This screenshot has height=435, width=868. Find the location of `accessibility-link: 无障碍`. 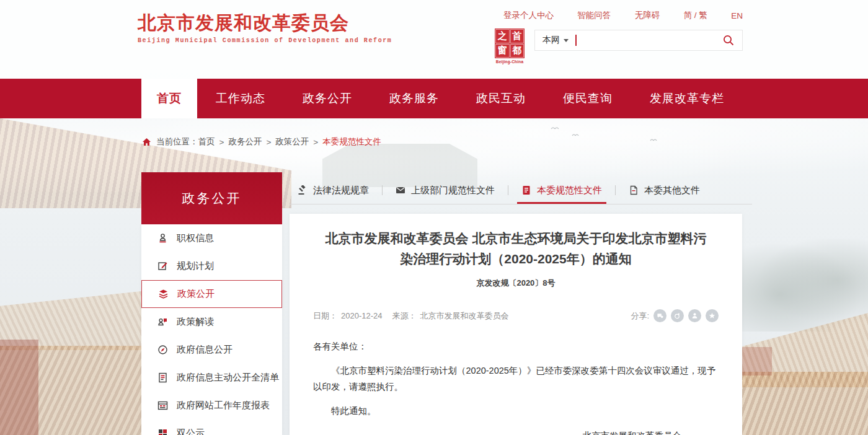

accessibility-link: 无障碍 is located at coordinates (647, 15).